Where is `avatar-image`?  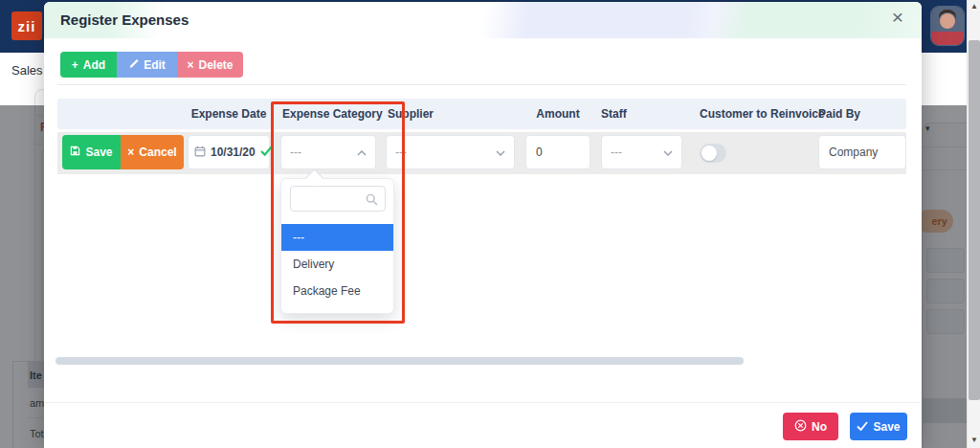 avatar-image is located at coordinates (947, 26).